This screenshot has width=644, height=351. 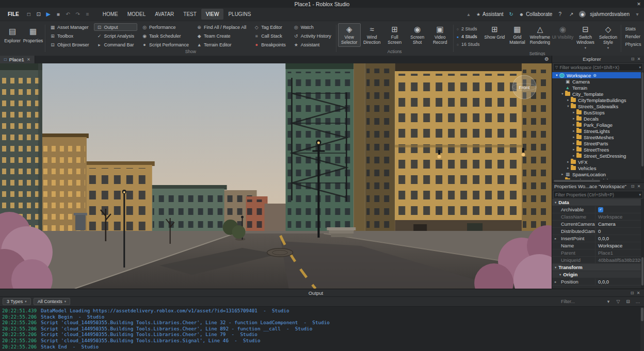 What do you see at coordinates (270, 44) in the screenshot?
I see `show-item-breakpoints: ●Breakpoints` at bounding box center [270, 44].